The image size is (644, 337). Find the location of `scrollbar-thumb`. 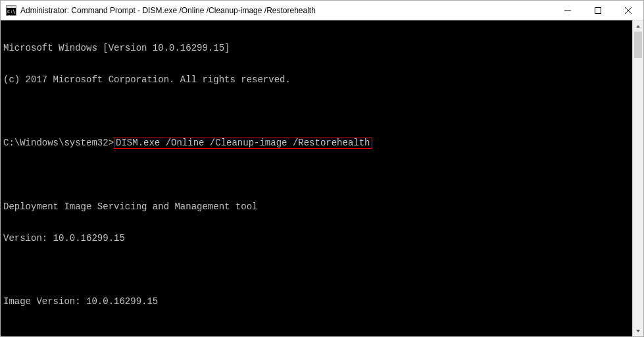

scrollbar-thumb is located at coordinates (638, 45).